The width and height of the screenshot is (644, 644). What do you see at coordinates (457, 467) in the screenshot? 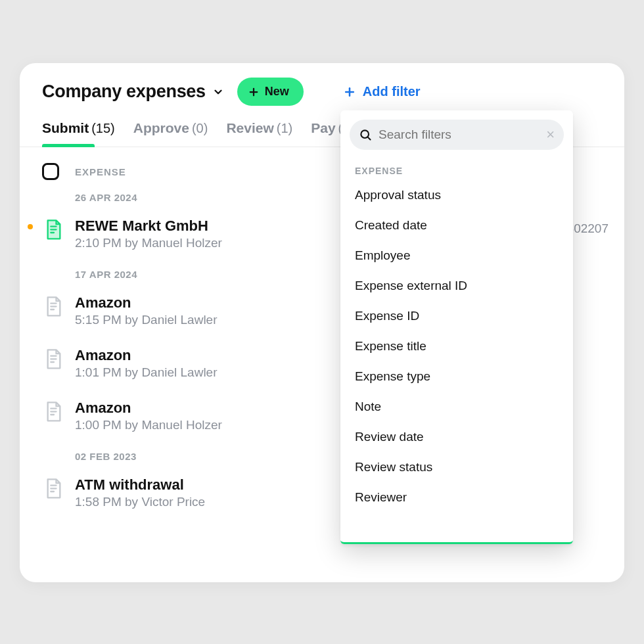
I see `filter-option: Review status` at bounding box center [457, 467].